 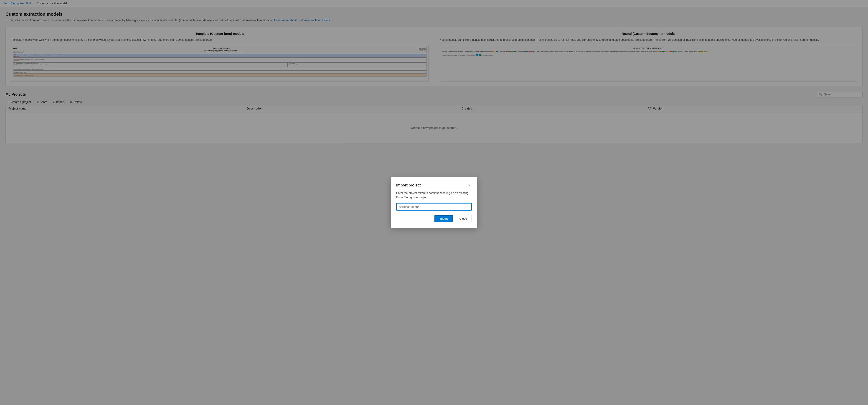 What do you see at coordinates (408, 185) in the screenshot?
I see `modal-title: Import project` at bounding box center [408, 185].